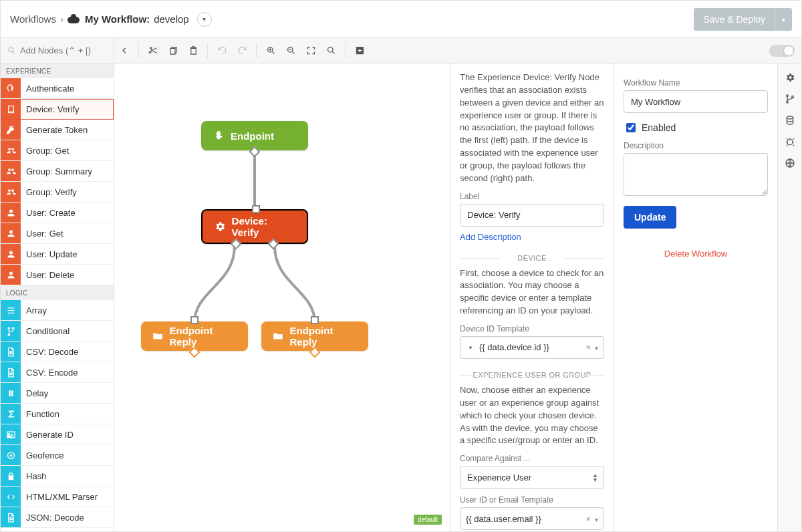 The height and width of the screenshot is (532, 802). Describe the element at coordinates (311, 51) in the screenshot. I see `fit-icon` at that location.